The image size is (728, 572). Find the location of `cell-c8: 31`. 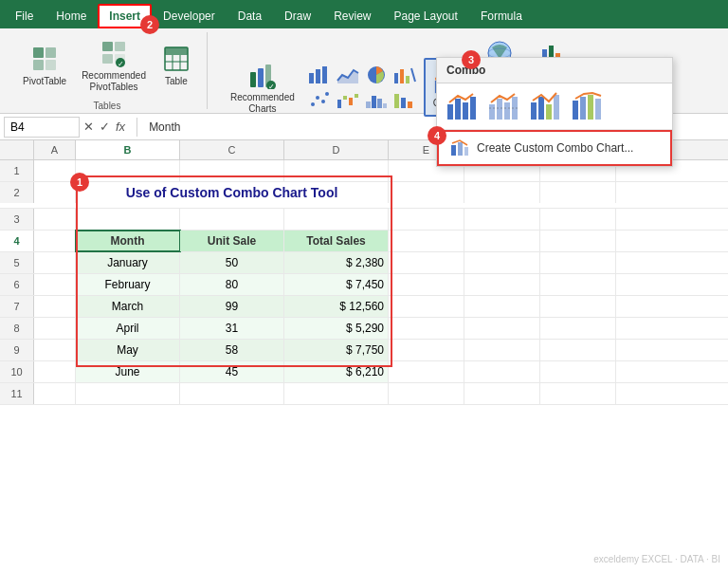

cell-c8: 31 is located at coordinates (232, 328).